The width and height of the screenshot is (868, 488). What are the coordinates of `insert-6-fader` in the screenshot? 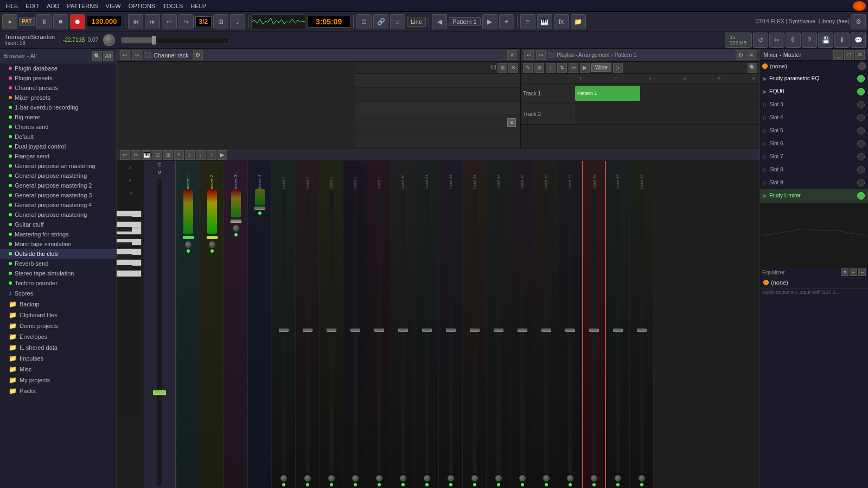 It's located at (308, 330).